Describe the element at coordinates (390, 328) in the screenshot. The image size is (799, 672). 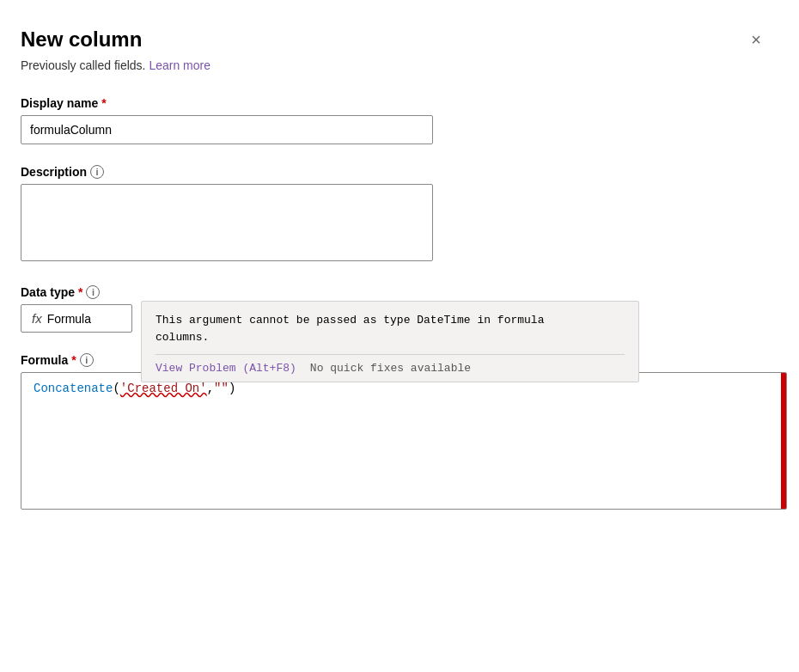
I see `tooltip-text: This argument cannot be passed as type D…` at that location.